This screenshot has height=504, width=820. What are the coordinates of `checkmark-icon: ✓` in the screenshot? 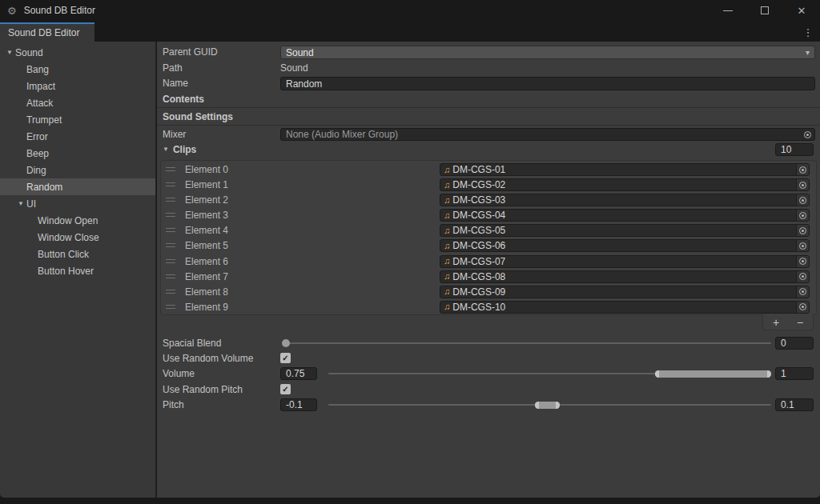 It's located at (285, 389).